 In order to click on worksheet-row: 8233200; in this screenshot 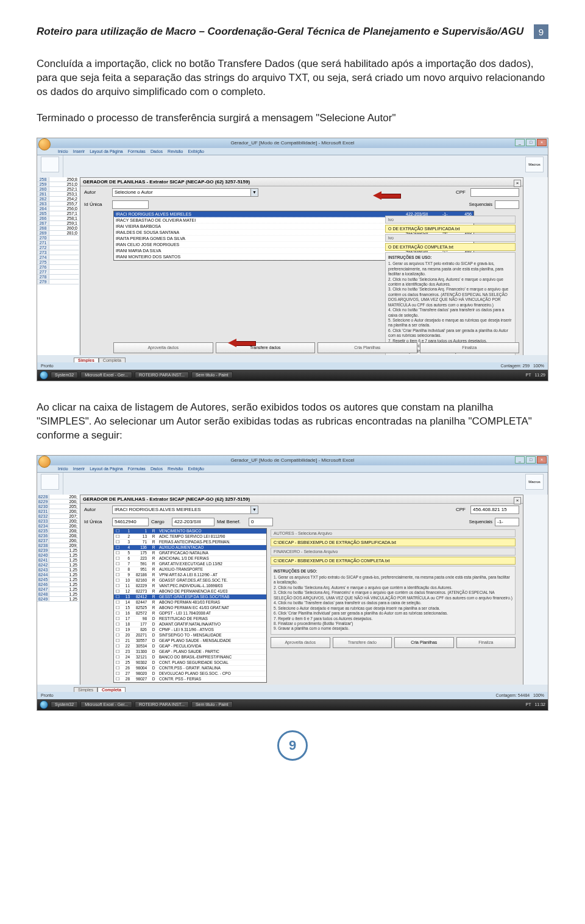, I will do `click(58, 521)`.